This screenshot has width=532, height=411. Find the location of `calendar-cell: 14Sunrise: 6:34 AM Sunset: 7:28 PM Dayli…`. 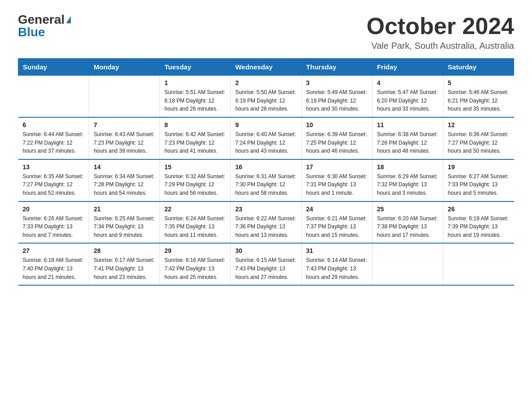

calendar-cell: 14Sunrise: 6:34 AM Sunset: 7:28 PM Dayli… is located at coordinates (124, 180).